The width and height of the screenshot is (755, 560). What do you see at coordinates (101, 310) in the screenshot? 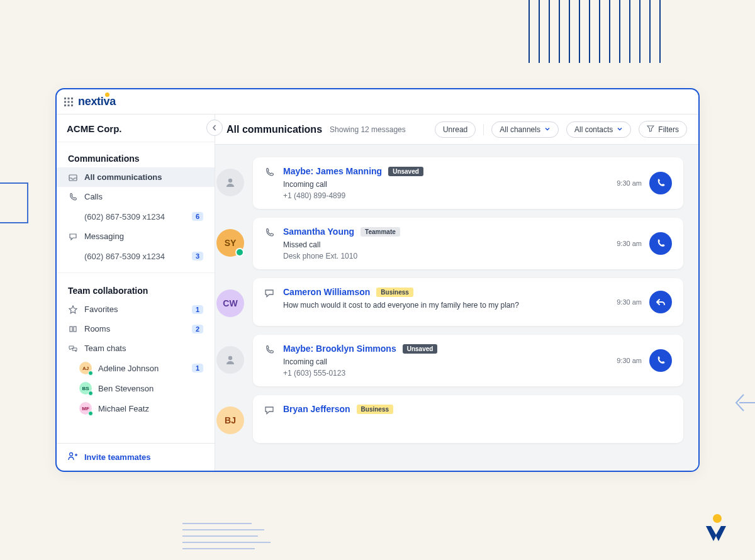
I see `nav-label: Favorites` at bounding box center [101, 310].